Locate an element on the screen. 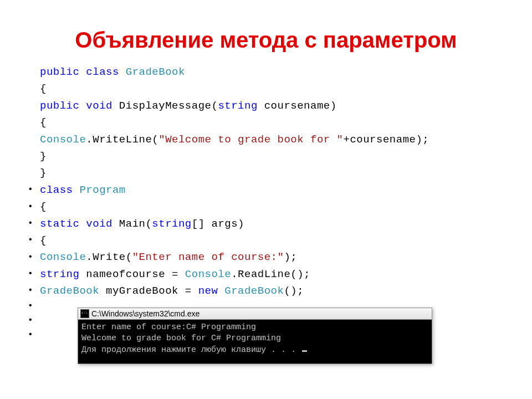 This screenshot has height=399, width=532. list-item: • GradeBook myGradeBook = new GradeBook(… is located at coordinates (269, 291).